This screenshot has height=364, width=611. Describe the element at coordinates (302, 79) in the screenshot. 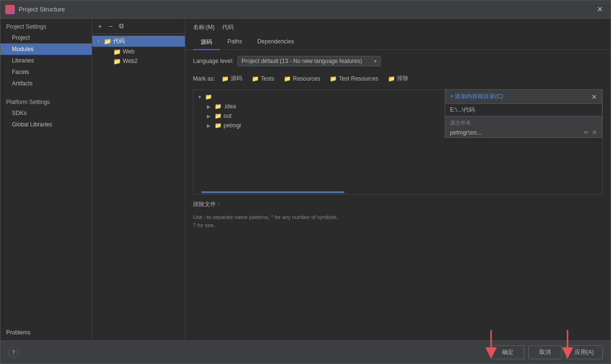

I see `mark-resources-button: 📁 Resources` at that location.